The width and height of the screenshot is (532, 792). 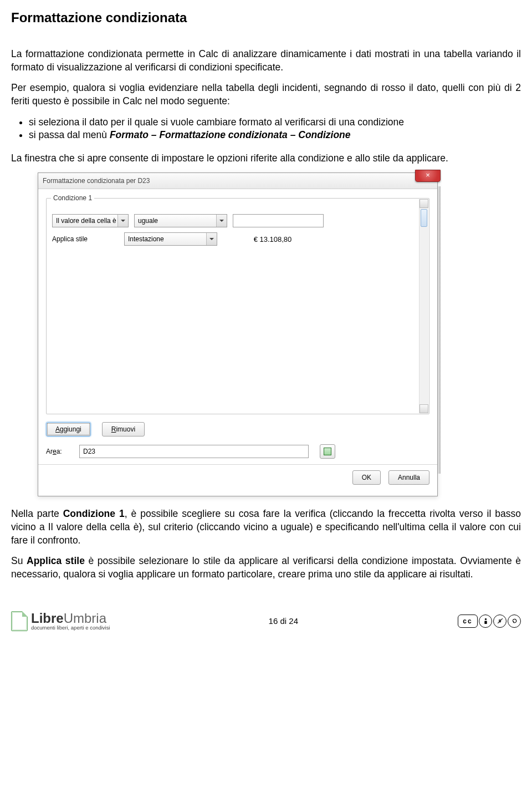 What do you see at coordinates (19, 561) in the screenshot?
I see `p5a: Su` at bounding box center [19, 561].